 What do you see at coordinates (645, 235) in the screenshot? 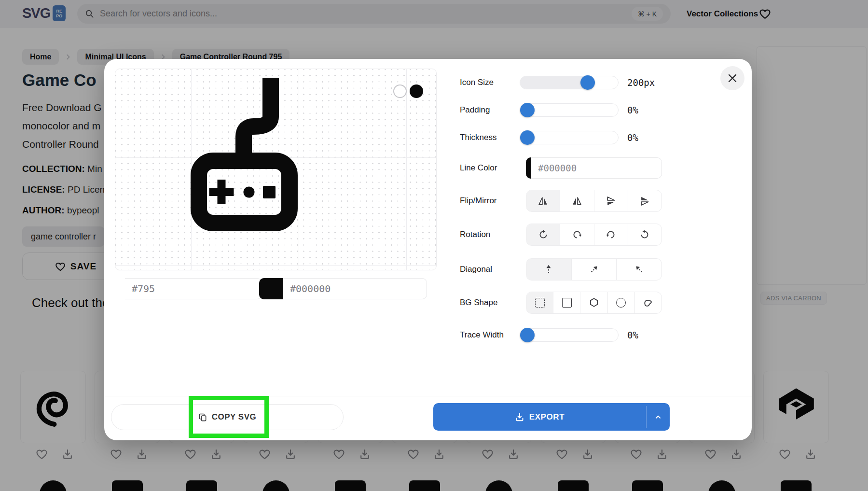
I see `rotate-ccw-button` at bounding box center [645, 235].